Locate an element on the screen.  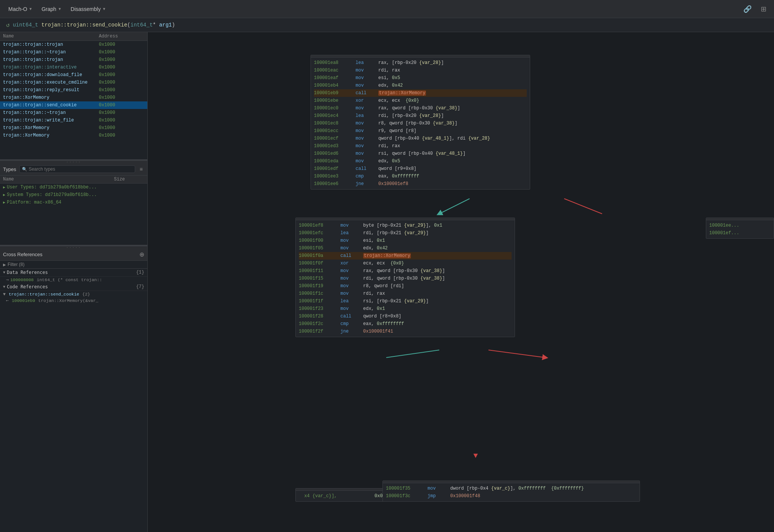
function-item-name: trojan::trojan::trojan is located at coordinates (51, 60).